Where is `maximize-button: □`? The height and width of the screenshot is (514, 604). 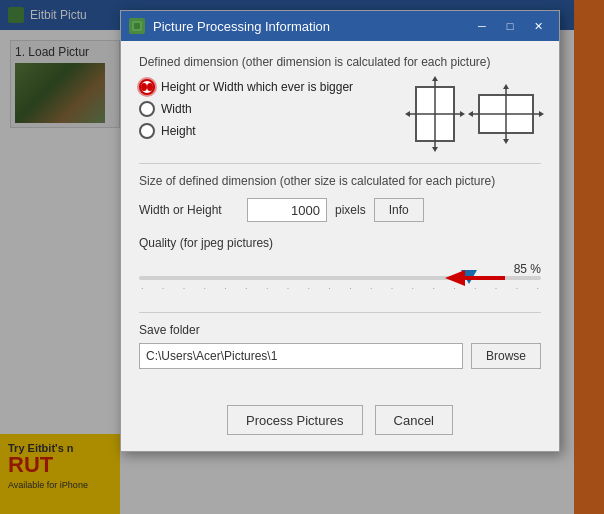
maximize-button: □ is located at coordinates (510, 26).